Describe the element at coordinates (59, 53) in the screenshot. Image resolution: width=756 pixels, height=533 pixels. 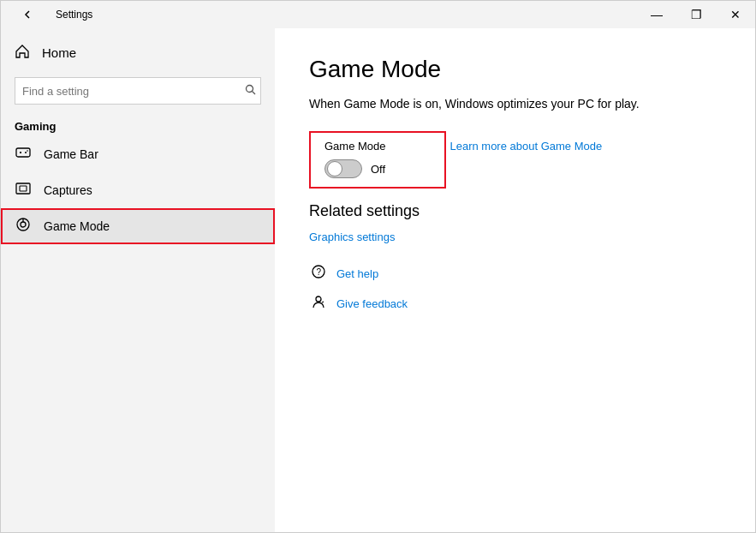
I see `home-label: Home` at that location.